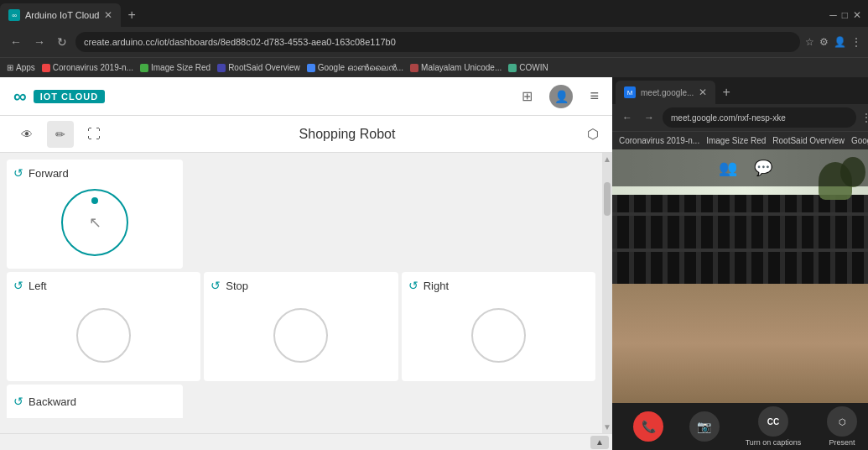 The width and height of the screenshot is (868, 450). I want to click on bookmark-cowin: COWIN, so click(528, 67).